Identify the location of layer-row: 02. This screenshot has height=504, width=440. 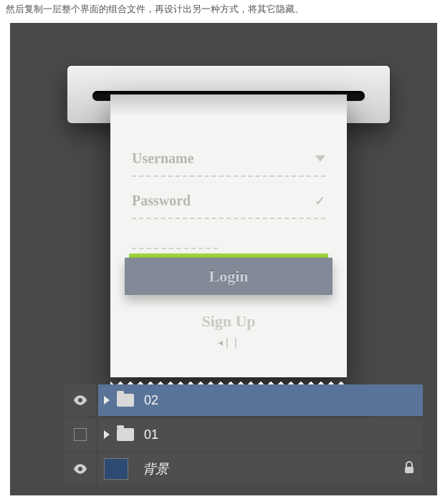
(244, 400).